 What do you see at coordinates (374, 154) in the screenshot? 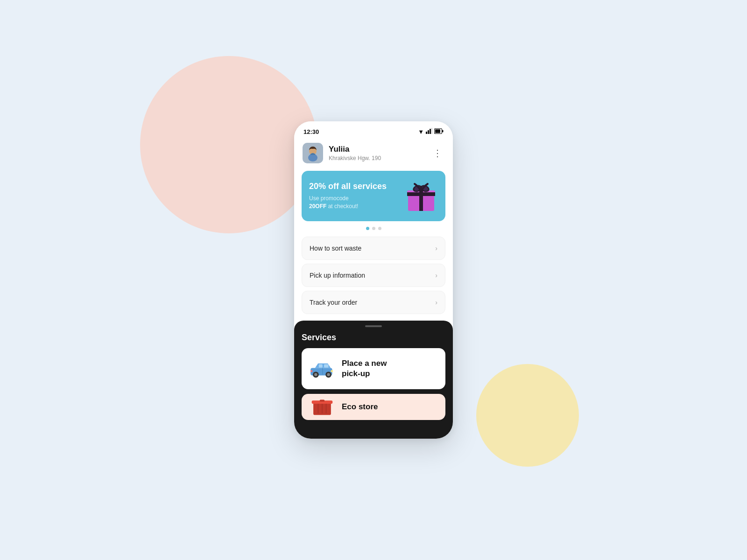
I see `user-header: Yuliia Khrakivske Hgw. 190 ⋮` at bounding box center [374, 154].